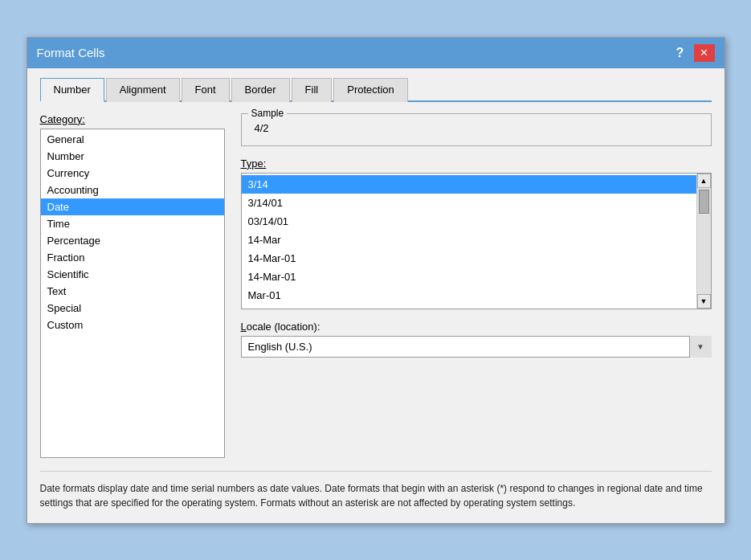 The height and width of the screenshot is (560, 751). I want to click on category-item-scientific: Scientific, so click(133, 275).